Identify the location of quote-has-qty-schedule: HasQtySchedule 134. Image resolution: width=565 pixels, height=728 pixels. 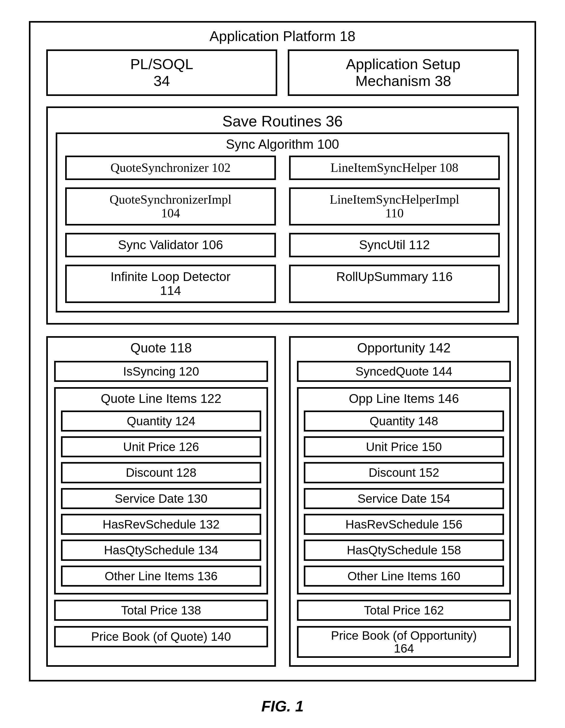
(161, 550).